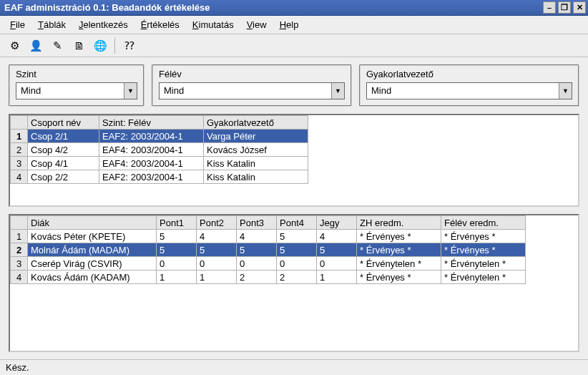 This screenshot has width=588, height=375. Describe the element at coordinates (564, 7) in the screenshot. I see `maximize-button: ❐` at that location.